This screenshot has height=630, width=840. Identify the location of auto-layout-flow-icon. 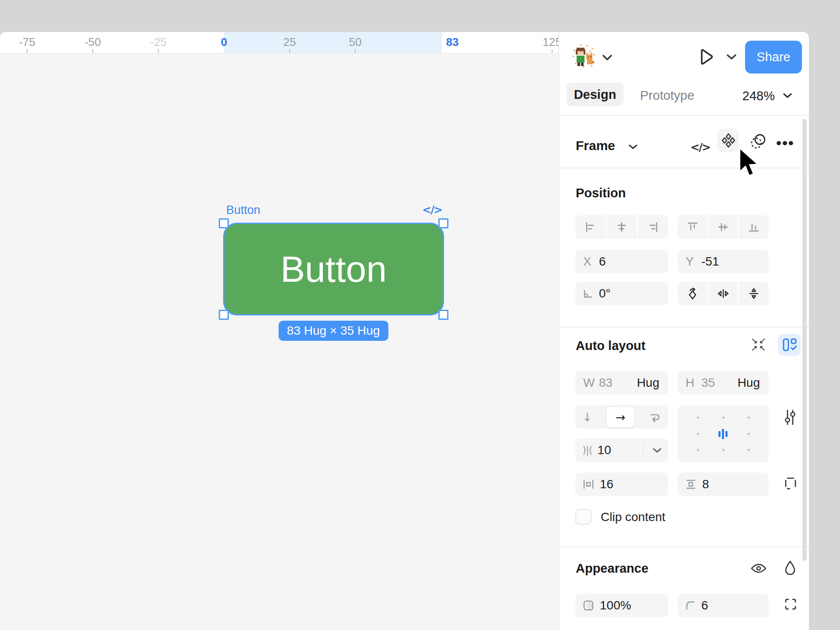
(789, 345).